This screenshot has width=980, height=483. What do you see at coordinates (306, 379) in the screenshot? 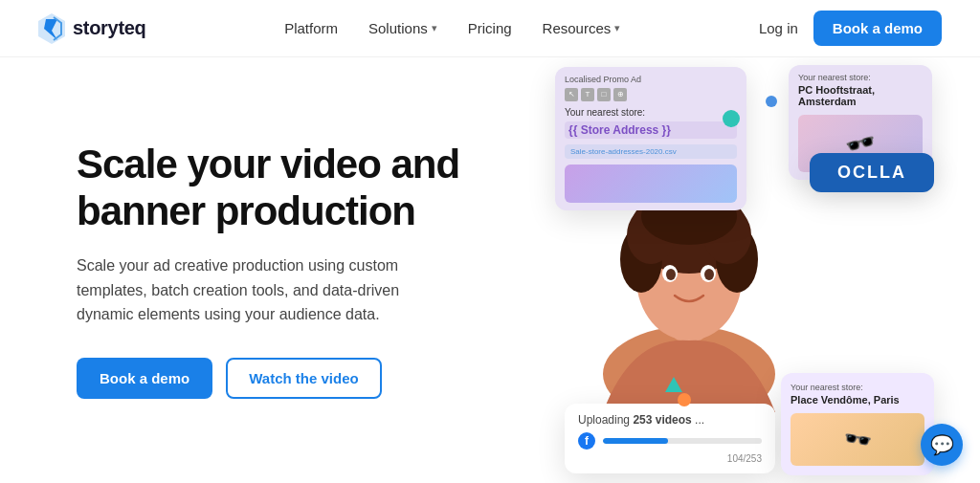
I see `hero-buttons: Book a demo Watch the video` at bounding box center [306, 379].